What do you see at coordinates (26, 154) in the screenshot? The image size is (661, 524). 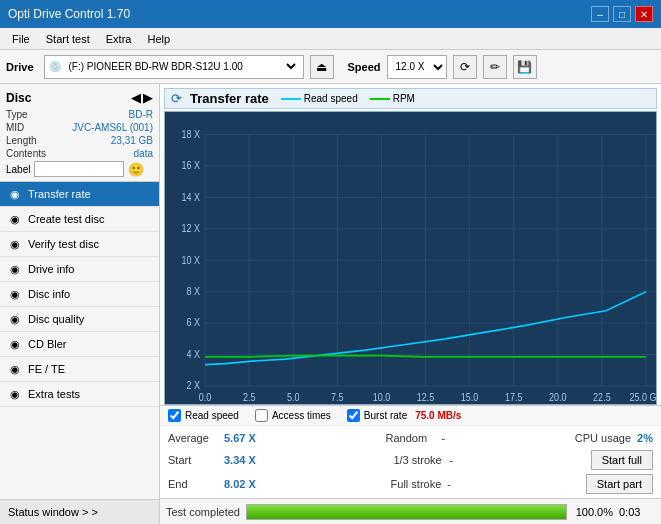 I see `contents-label: Contents` at bounding box center [26, 154].